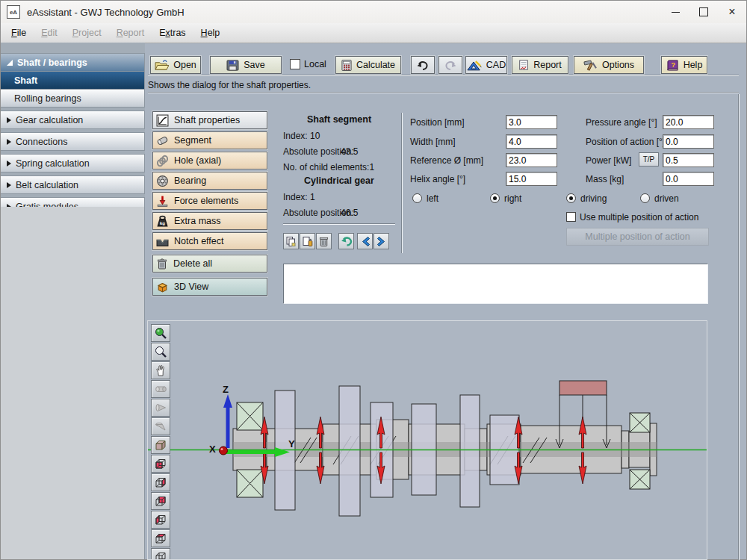 The width and height of the screenshot is (747, 560). I want to click on chevron-right-icon, so click(382, 242).